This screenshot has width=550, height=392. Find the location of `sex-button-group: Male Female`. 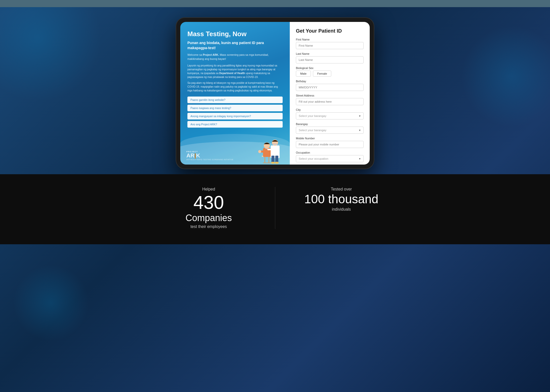

sex-button-group: Male Female is located at coordinates (330, 74).